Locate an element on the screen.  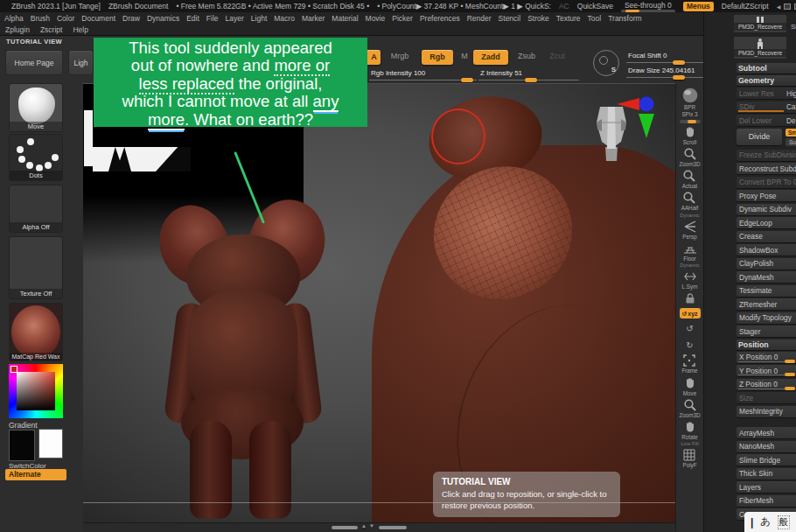
size-header: Size is located at coordinates (766, 397).